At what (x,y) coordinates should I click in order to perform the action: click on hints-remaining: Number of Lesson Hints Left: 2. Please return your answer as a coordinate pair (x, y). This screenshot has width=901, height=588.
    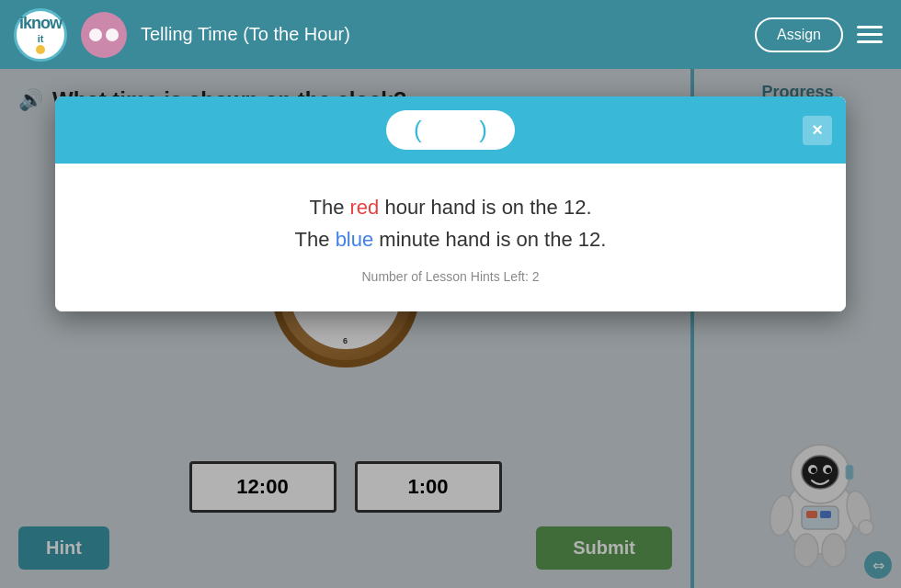
    Looking at the image, I should click on (450, 277).